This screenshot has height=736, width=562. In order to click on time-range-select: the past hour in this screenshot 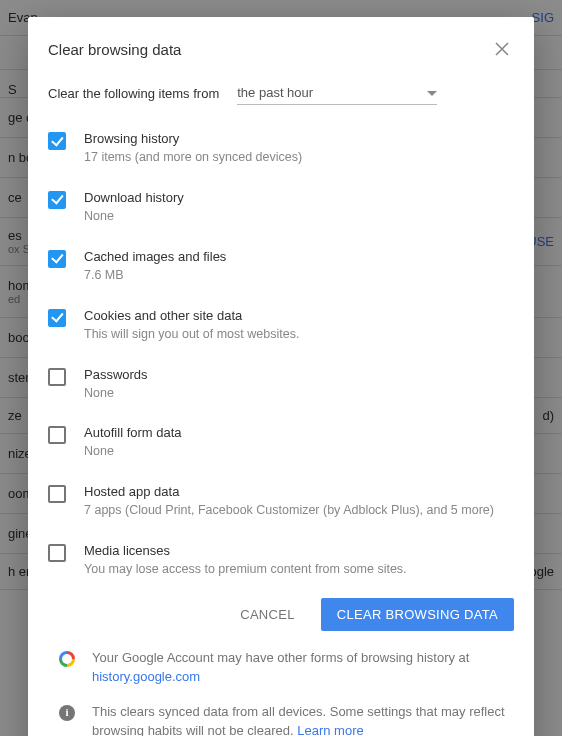, I will do `click(337, 93)`.